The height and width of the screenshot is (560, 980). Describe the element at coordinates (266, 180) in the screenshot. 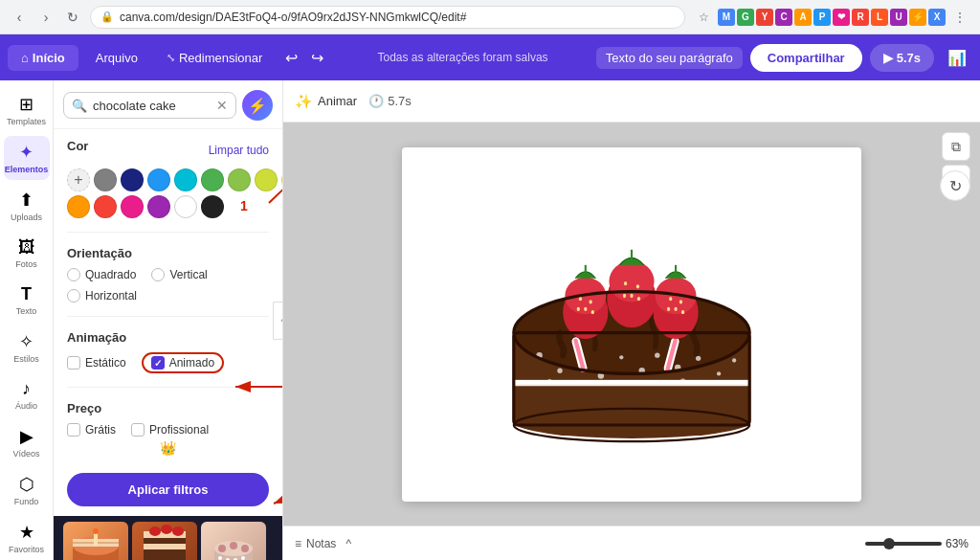

I see `color-yellow-green` at that location.